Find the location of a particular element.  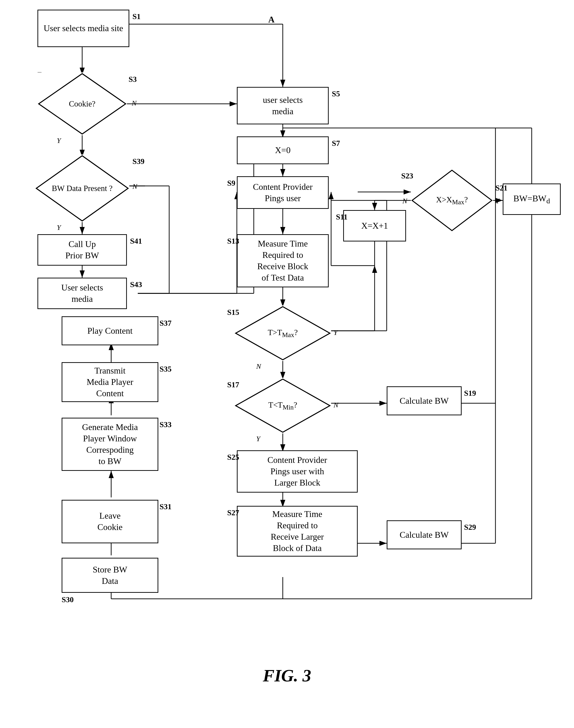

s39-label: S39 is located at coordinates (138, 161).